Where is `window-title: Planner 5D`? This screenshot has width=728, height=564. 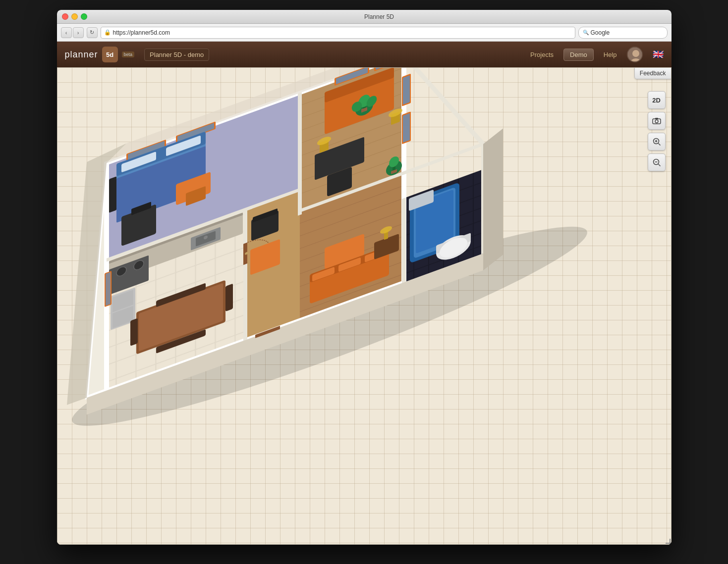
window-title: Planner 5D is located at coordinates (380, 17).